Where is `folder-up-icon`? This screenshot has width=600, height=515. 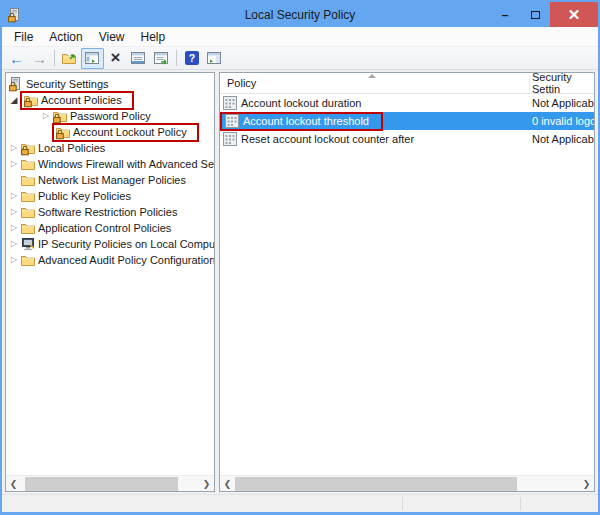 folder-up-icon is located at coordinates (70, 58).